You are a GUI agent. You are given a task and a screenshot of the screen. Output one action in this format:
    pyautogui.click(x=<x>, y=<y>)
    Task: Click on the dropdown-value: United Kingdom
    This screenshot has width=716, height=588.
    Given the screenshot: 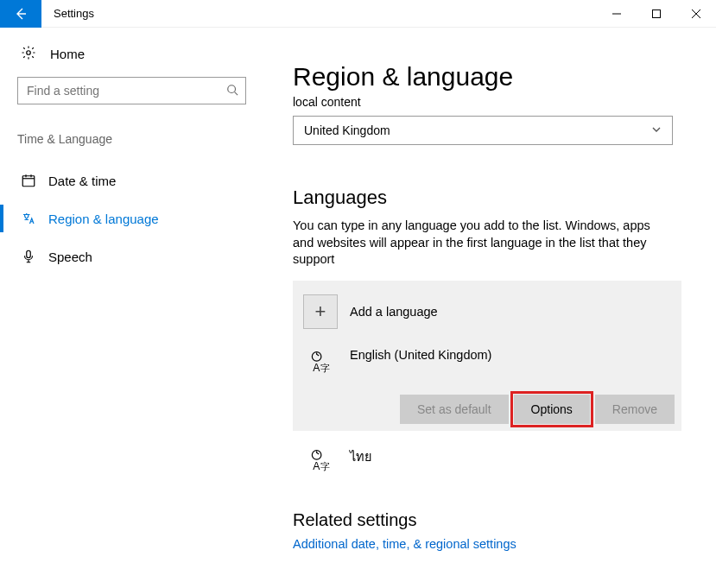 What is the action you would take?
    pyautogui.click(x=347, y=130)
    